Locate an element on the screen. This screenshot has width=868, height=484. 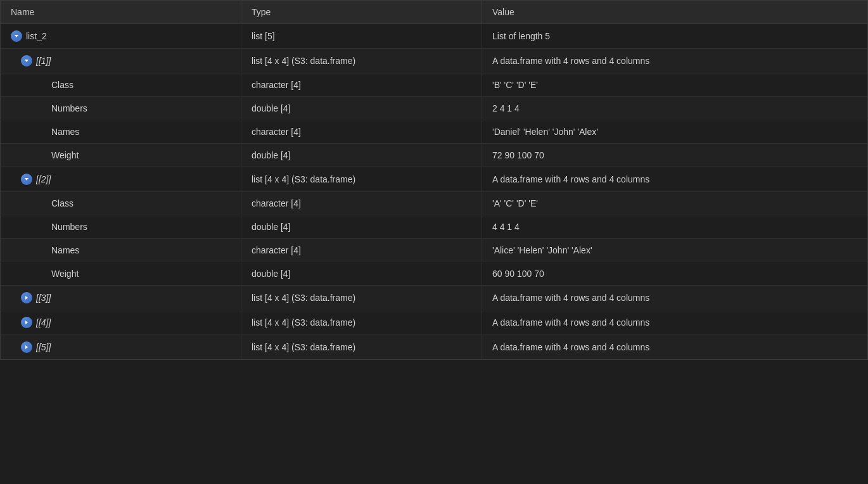
name-cell: [[1]] is located at coordinates (121, 61).